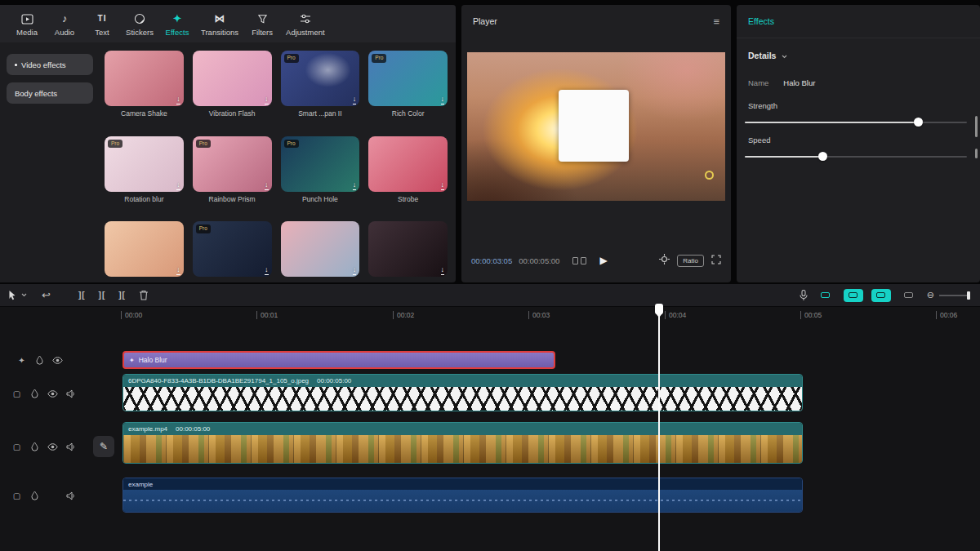  What do you see at coordinates (232, 175) in the screenshot?
I see `effect-card-rainbow-prism: Pro ↓ Rainbow Prism` at bounding box center [232, 175].